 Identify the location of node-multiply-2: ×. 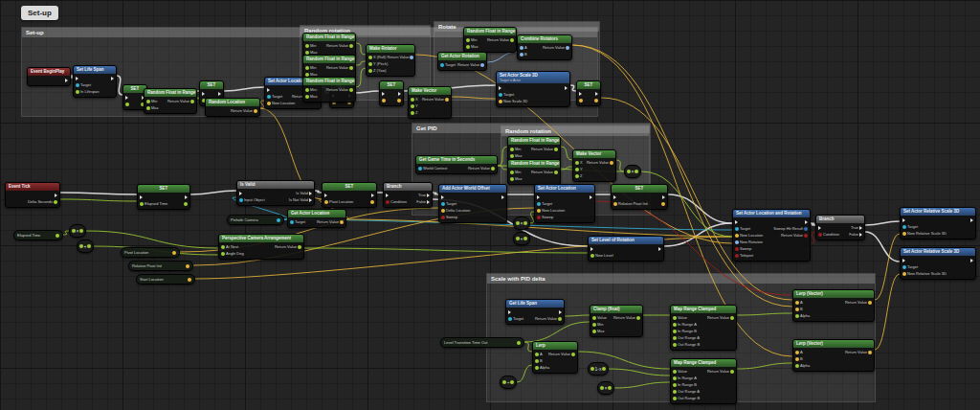
(522, 223).